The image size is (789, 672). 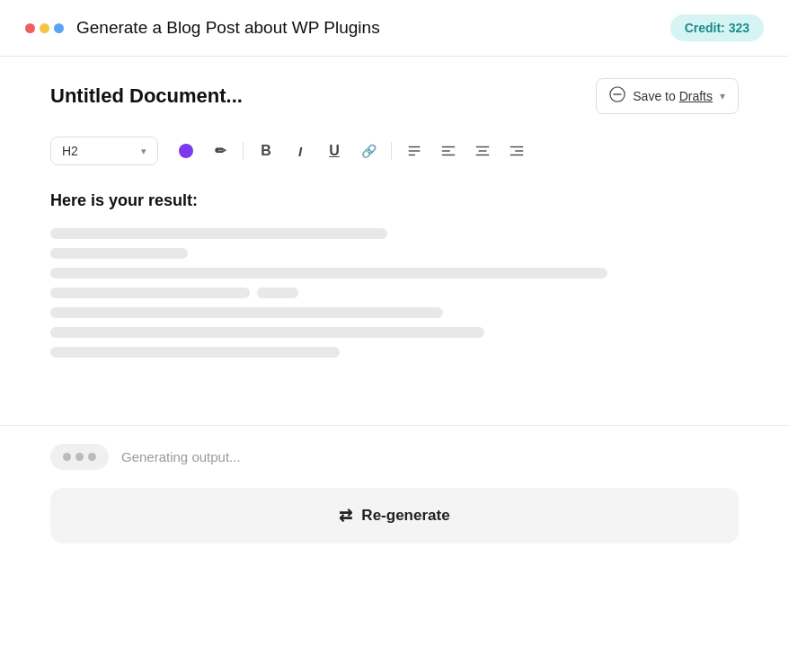 What do you see at coordinates (483, 151) in the screenshot?
I see `align-center-icon` at bounding box center [483, 151].